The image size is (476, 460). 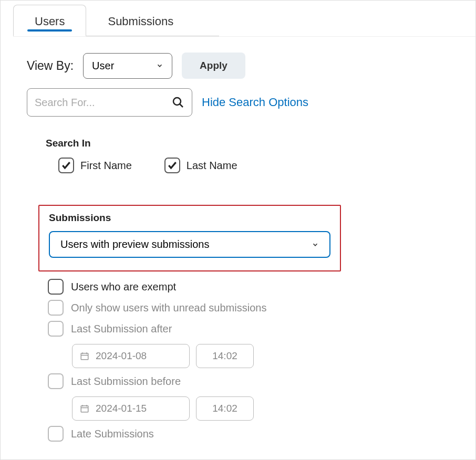 What do you see at coordinates (56, 329) in the screenshot?
I see `after-checkbox` at bounding box center [56, 329].